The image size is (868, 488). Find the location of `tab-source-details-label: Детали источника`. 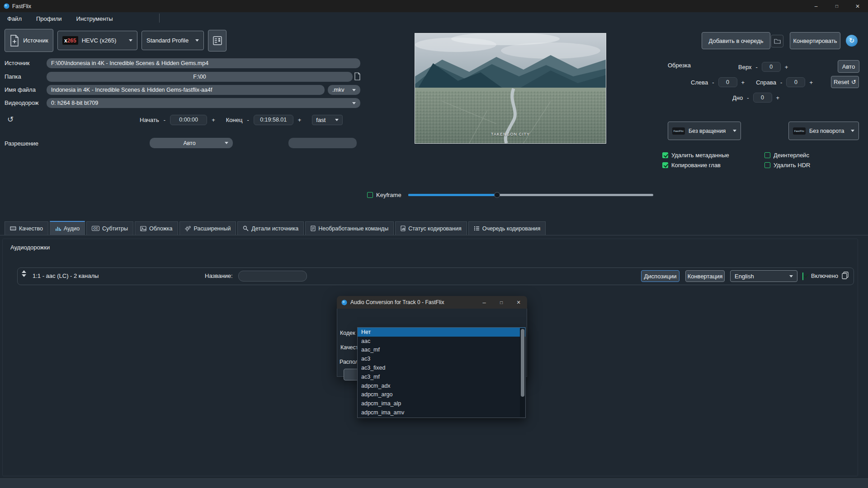

tab-source-details-label: Детали источника is located at coordinates (275, 229).